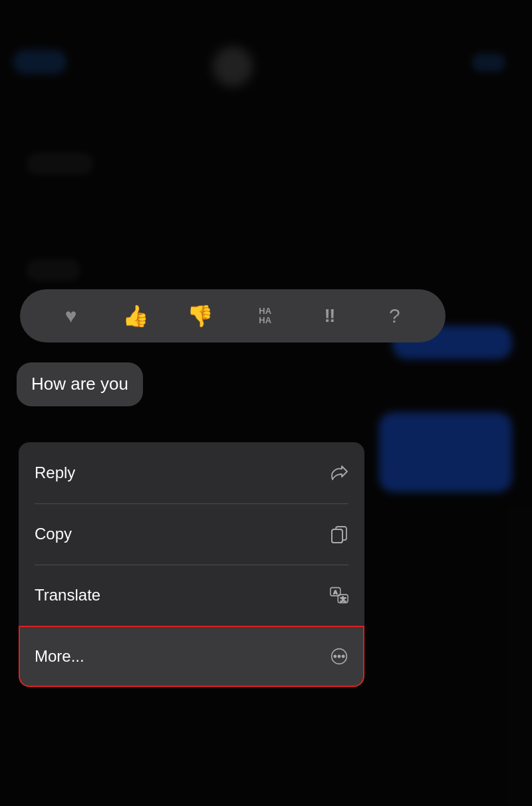 The image size is (532, 806). Describe the element at coordinates (80, 384) in the screenshot. I see `message-bubble: How are you` at that location.